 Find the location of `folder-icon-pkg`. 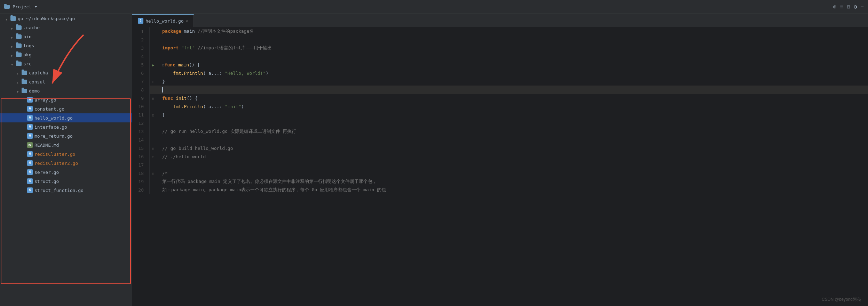

folder-icon-pkg is located at coordinates (19, 55).